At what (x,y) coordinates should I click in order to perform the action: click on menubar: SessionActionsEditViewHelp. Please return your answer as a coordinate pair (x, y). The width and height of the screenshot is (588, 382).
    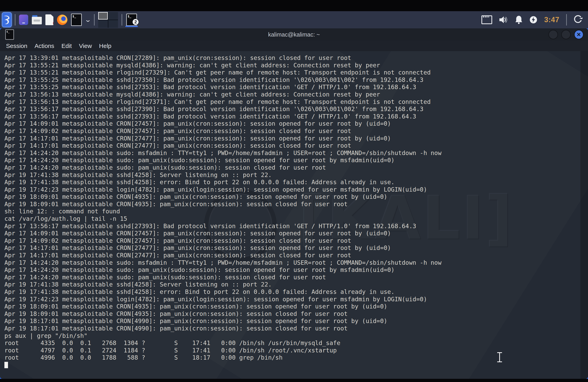
    Looking at the image, I should click on (294, 46).